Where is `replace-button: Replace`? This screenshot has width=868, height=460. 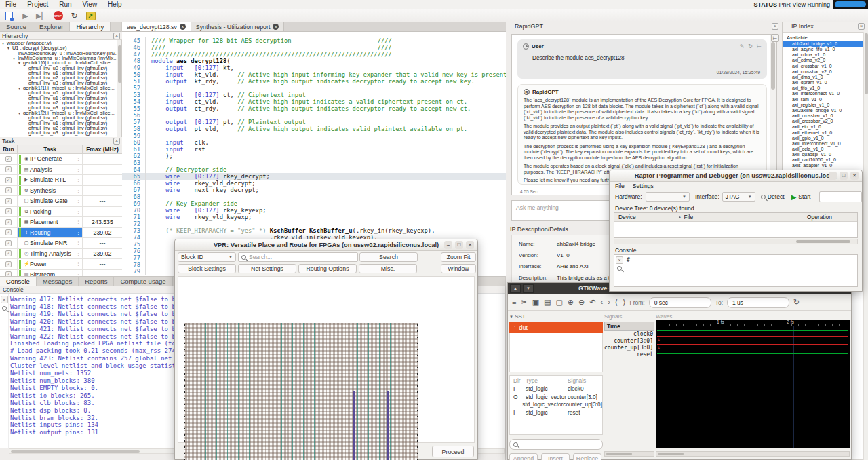
replace-button: Replace is located at coordinates (587, 457).